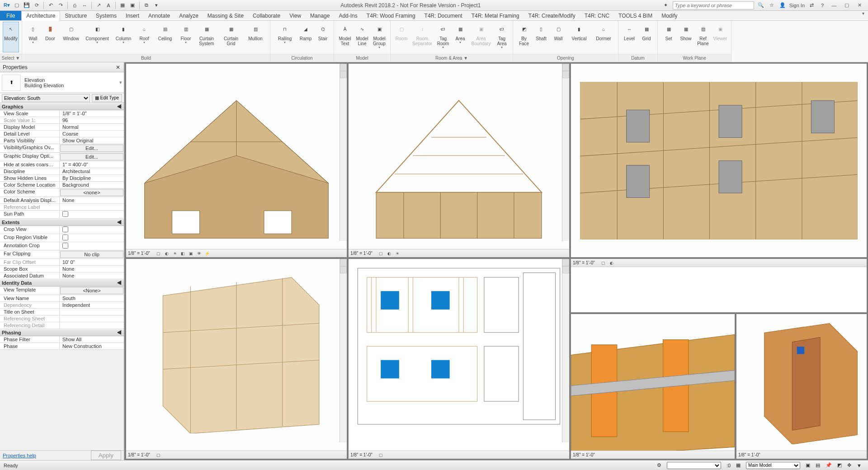 The height and width of the screenshot is (470, 868). I want to click on tab-massing-site: Massing & Site, so click(226, 15).